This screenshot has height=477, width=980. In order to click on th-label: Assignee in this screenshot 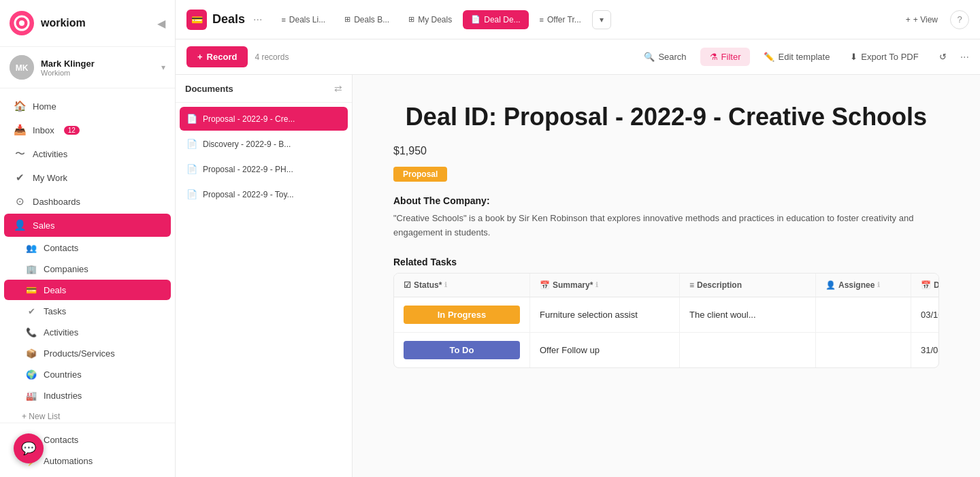, I will do `click(856, 285)`.